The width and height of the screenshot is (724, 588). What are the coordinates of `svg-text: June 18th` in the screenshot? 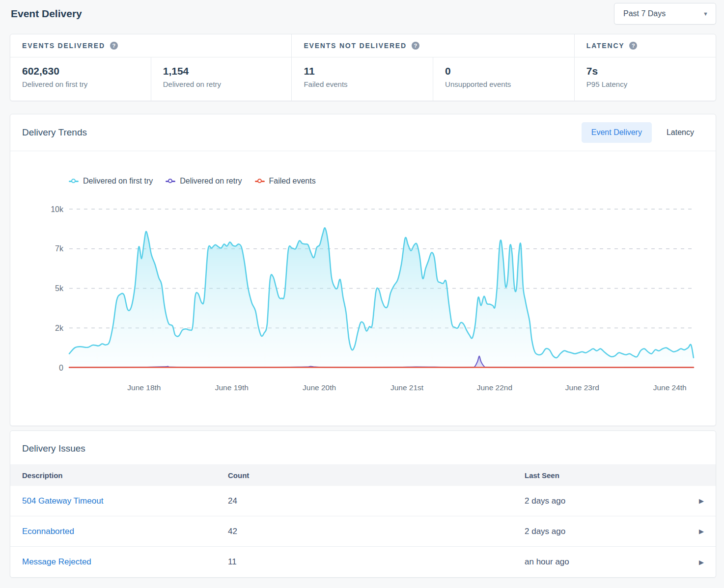 It's located at (144, 388).